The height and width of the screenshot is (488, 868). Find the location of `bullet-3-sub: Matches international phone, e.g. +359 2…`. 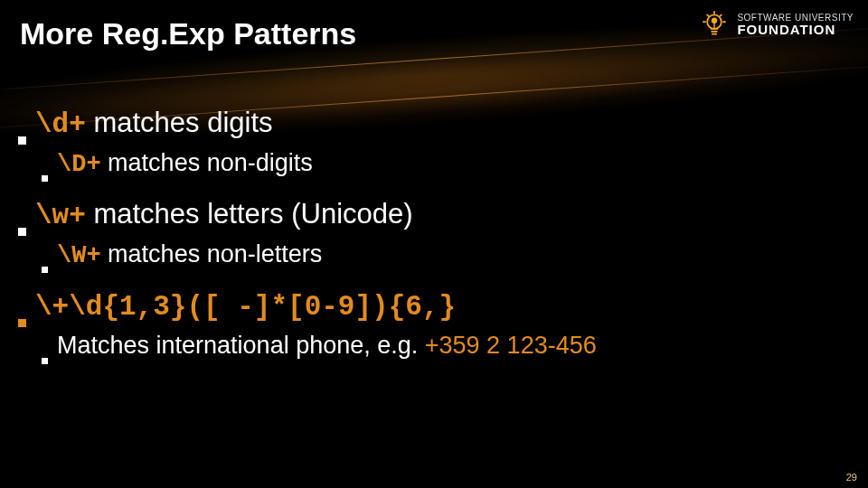

bullet-3-sub: Matches international phone, e.g. +359 2… is located at coordinates (446, 345).